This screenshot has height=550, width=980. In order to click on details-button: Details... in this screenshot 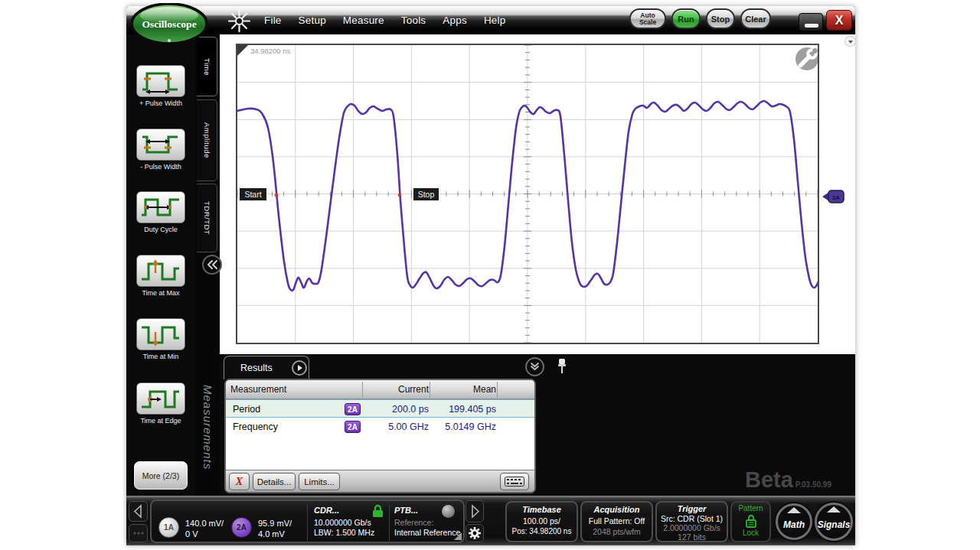, I will do `click(274, 482)`.